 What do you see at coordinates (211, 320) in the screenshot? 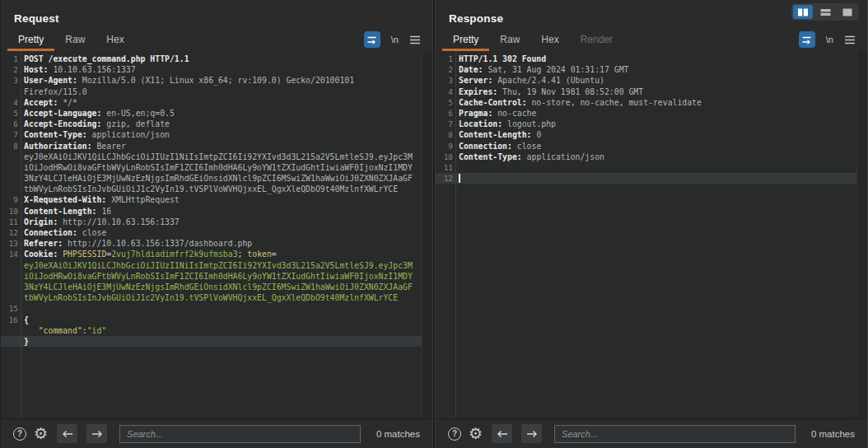
I see `code-line: 16{` at bounding box center [211, 320].